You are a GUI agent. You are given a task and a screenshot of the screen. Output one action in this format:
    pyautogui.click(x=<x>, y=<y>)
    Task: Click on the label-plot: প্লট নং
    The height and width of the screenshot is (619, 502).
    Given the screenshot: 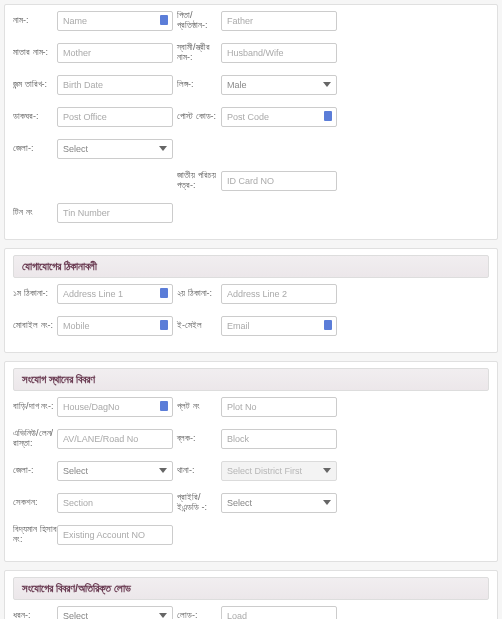 What is the action you would take?
    pyautogui.click(x=199, y=407)
    